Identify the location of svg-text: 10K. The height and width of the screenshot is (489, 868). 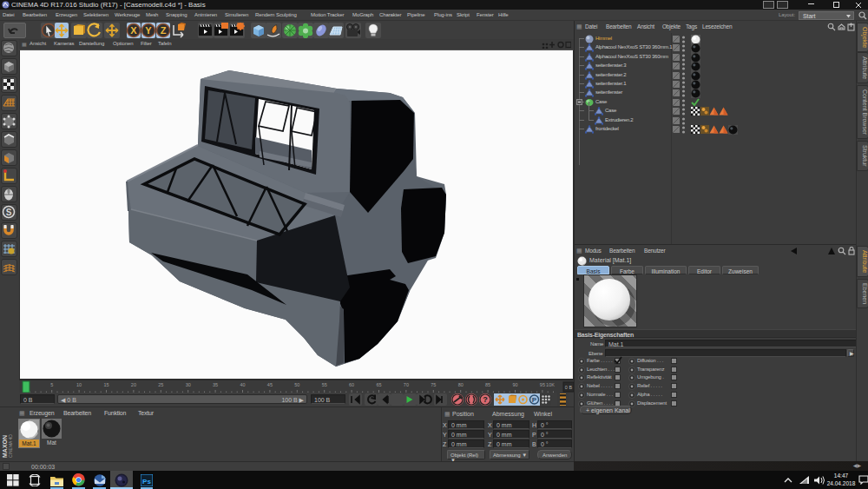
(550, 385).